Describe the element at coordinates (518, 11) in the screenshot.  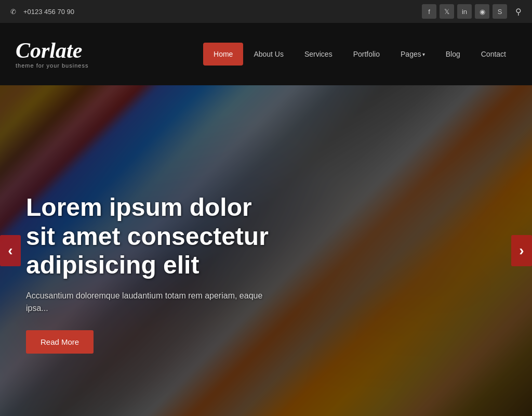
I see `search-icon: ⚲` at that location.